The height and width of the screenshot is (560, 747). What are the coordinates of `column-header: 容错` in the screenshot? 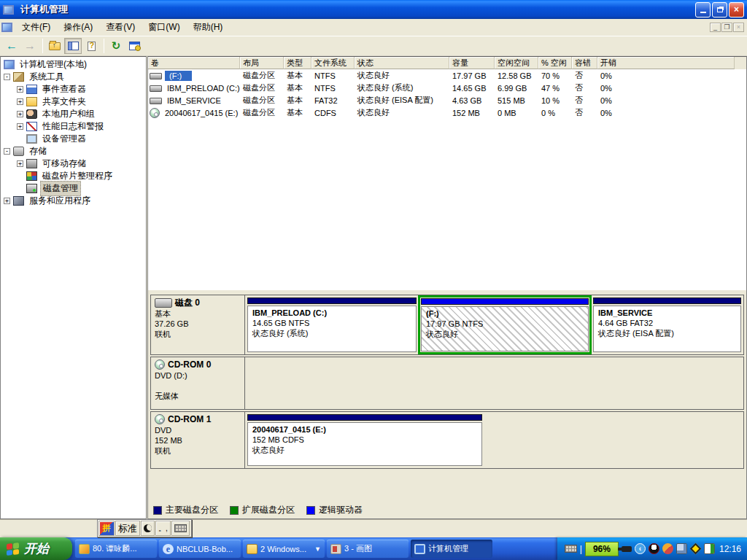 It's located at (585, 63).